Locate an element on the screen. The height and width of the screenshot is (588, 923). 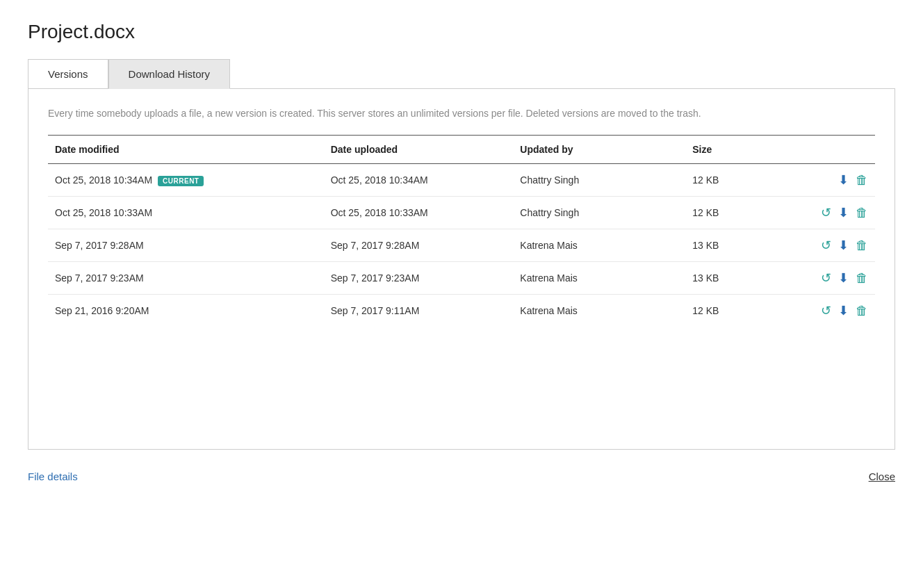
cell-date-uploaded: Oct 25, 2018 10:33AM is located at coordinates (418, 213).